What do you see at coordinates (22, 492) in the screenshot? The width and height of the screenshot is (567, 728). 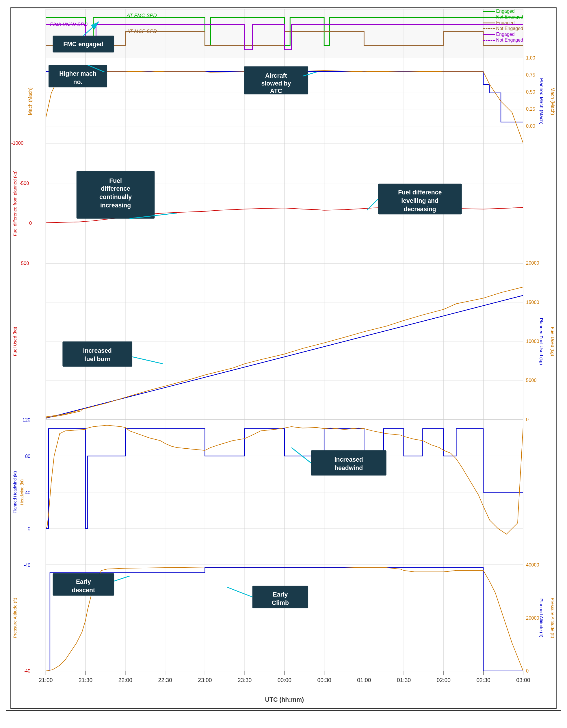 I see `headwind-left-label: Headwind (kt)` at bounding box center [22, 492].